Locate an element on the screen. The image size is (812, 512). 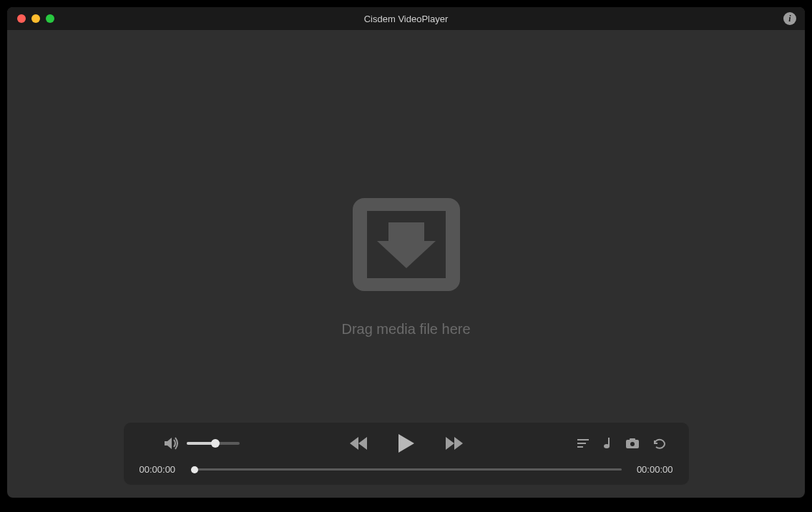
rewind-button is located at coordinates (358, 443).